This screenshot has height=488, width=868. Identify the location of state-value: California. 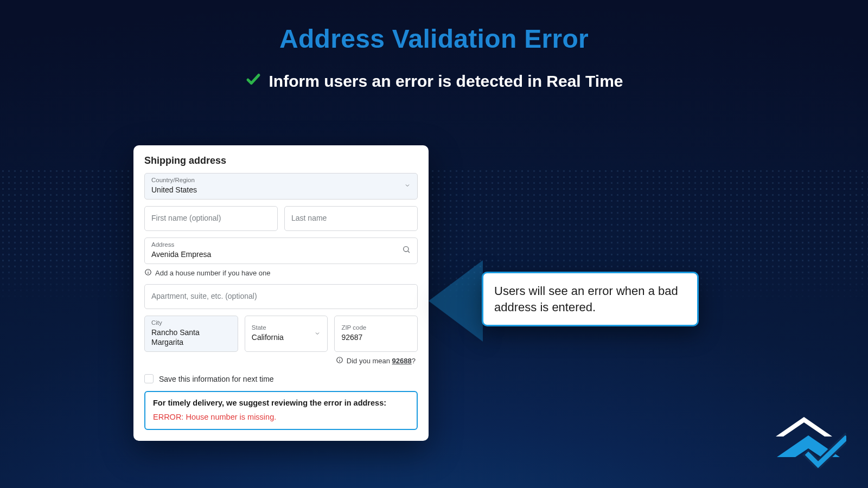
(286, 337).